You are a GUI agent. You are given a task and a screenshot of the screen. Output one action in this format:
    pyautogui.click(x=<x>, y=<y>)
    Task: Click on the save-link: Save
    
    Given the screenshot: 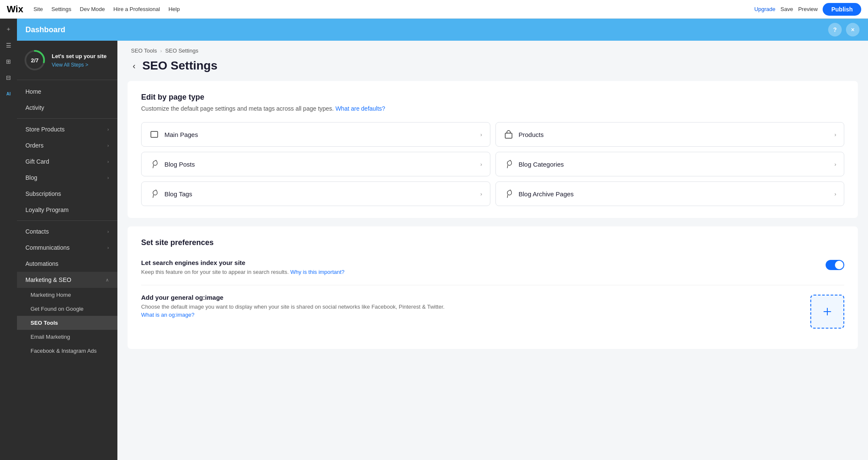 What is the action you would take?
    pyautogui.click(x=787, y=9)
    